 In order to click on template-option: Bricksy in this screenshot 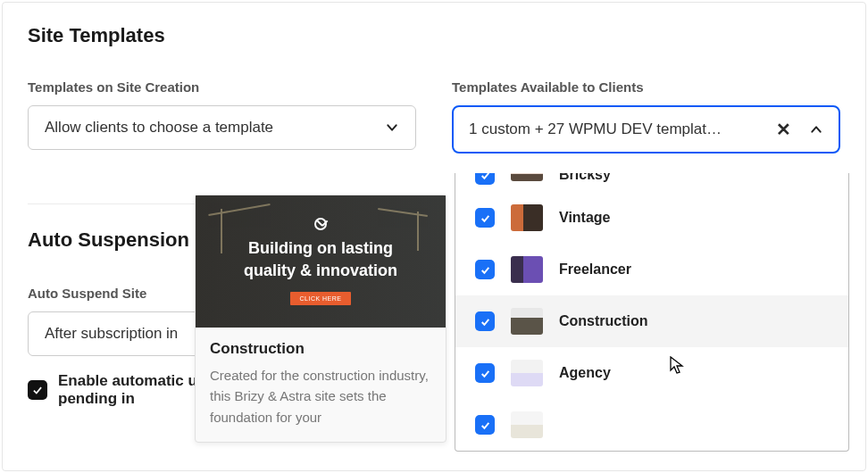, I will do `click(652, 182)`.